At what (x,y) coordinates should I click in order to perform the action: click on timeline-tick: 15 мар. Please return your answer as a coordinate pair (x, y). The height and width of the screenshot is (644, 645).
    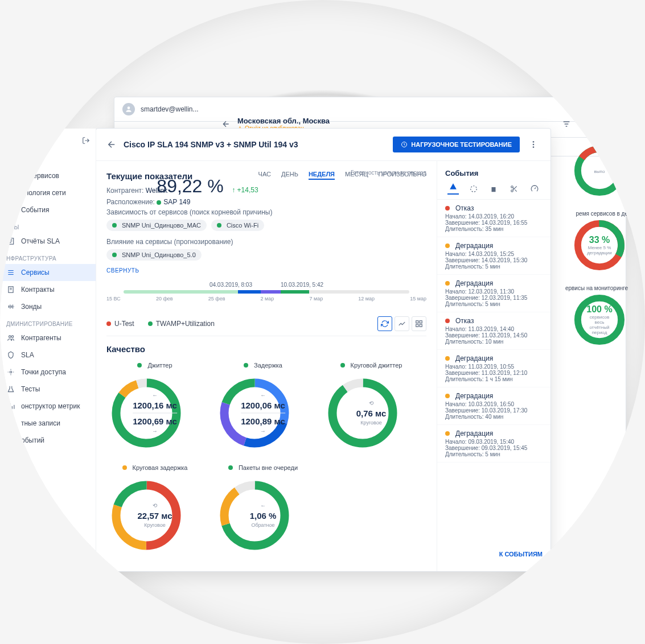
    Looking at the image, I should click on (418, 299).